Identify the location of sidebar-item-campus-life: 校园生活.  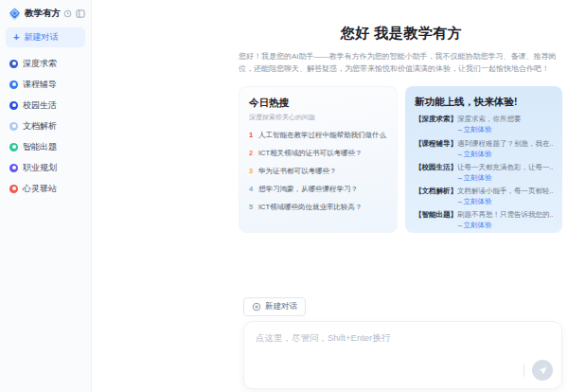
(45, 105).